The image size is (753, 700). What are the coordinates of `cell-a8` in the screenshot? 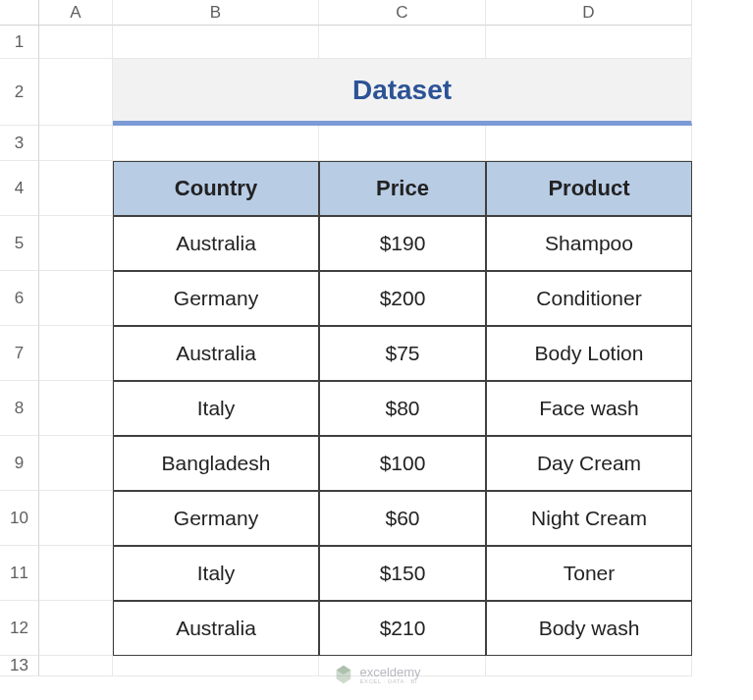 It's located at (77, 408).